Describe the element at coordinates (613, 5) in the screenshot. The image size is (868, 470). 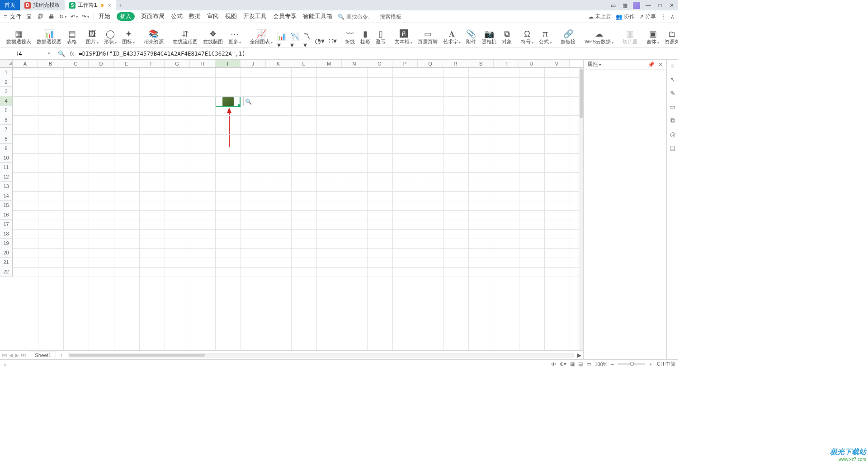
I see `layout-icon: ▭` at that location.